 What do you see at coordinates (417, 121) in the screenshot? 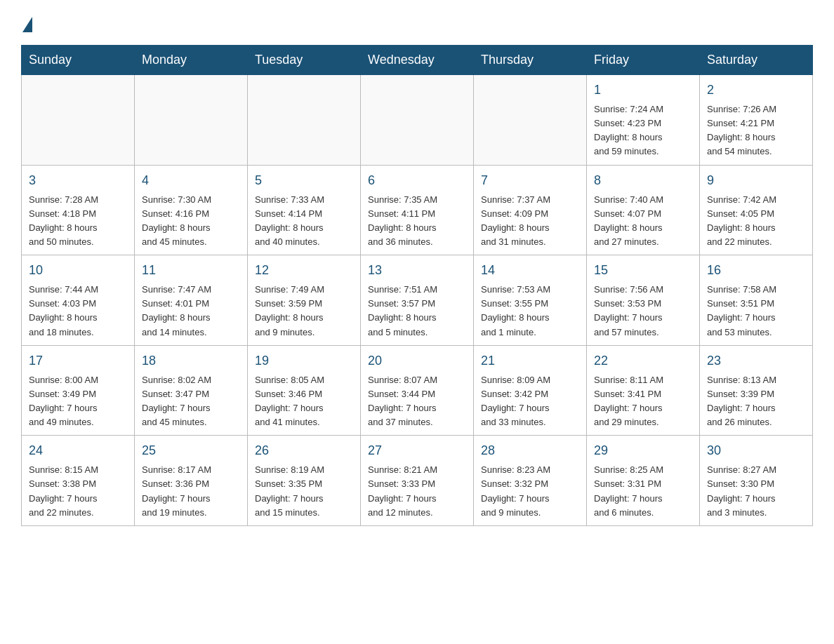
I see `calendar-week-row: 1Sunrise: 7:24 AMSunset: 4:23 PMDaylight…` at bounding box center [417, 121].